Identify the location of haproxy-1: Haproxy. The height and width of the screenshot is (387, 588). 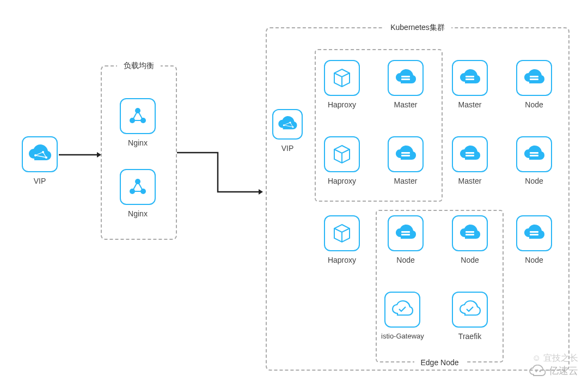
(342, 84).